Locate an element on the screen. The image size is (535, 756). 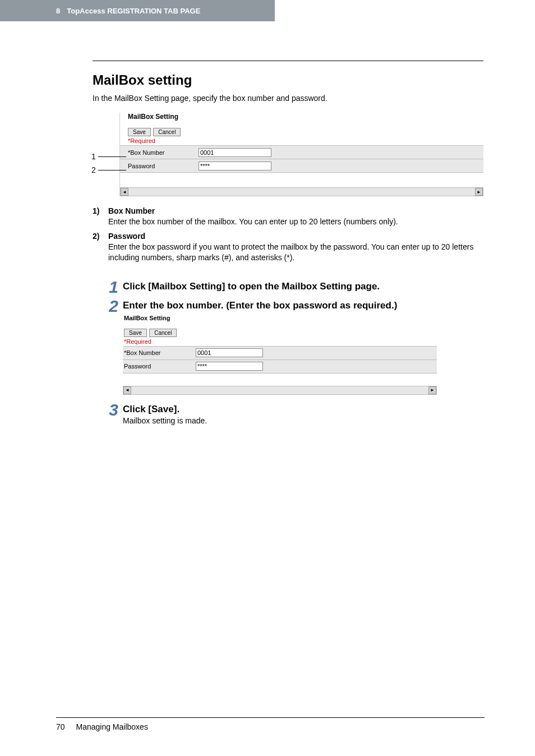
section-intro: In the MailBox Setting page, specify the… is located at coordinates (288, 98).